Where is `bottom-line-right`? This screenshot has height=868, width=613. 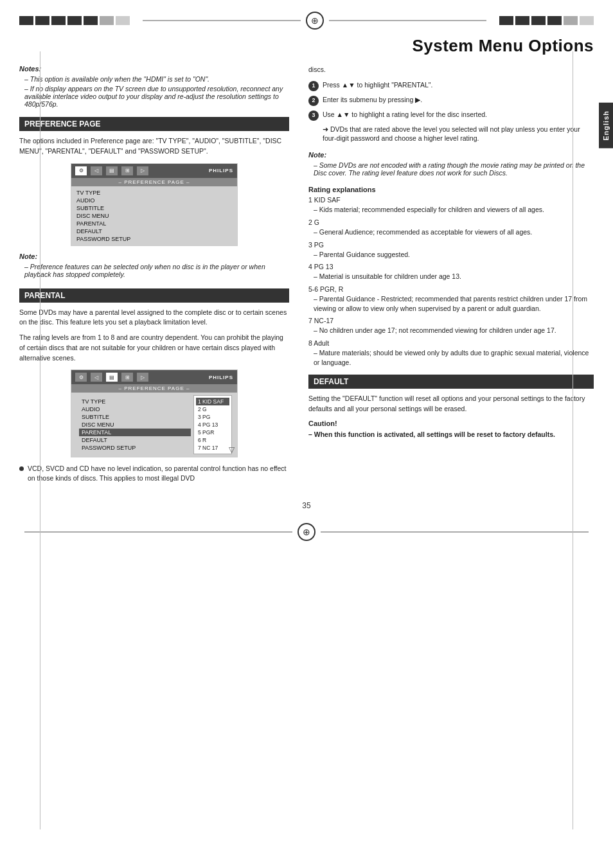
bottom-line-right is located at coordinates (455, 532).